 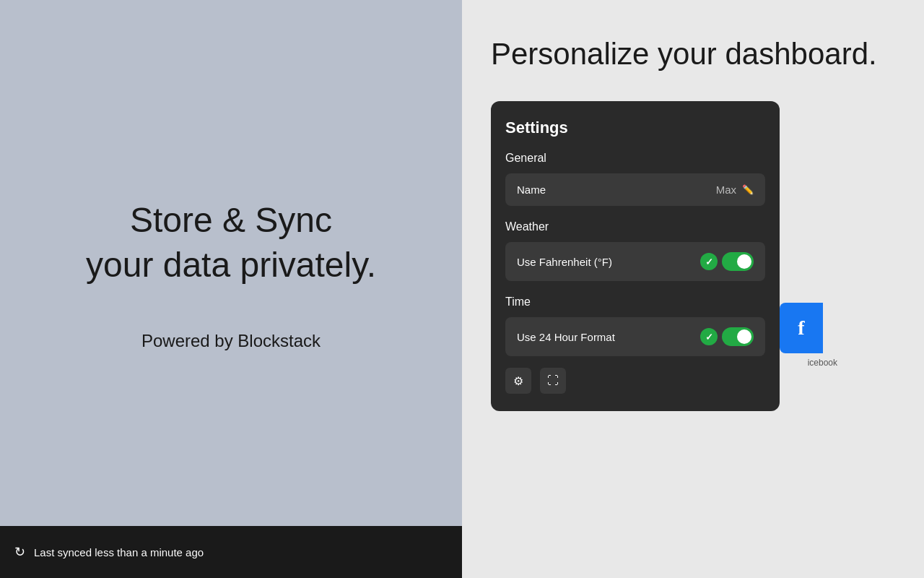 I want to click on hour24-toggle-container: ✓, so click(x=727, y=337).